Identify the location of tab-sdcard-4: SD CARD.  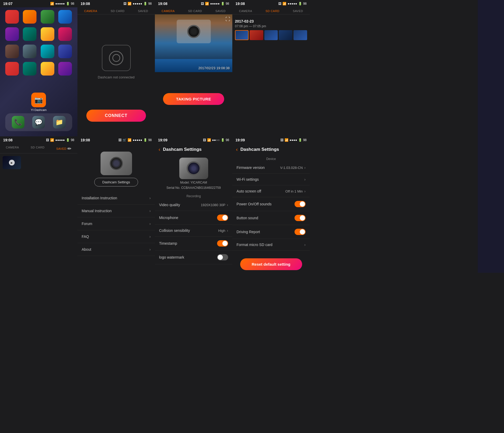
(272, 11).